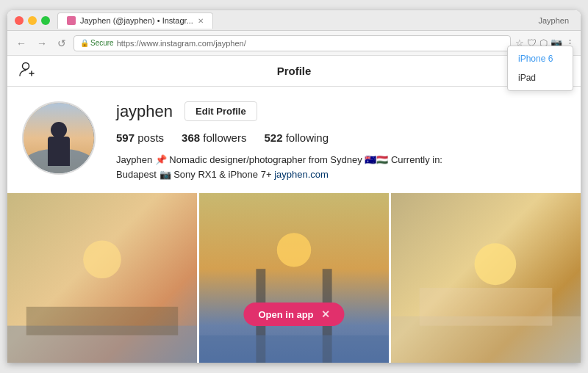 Image resolution: width=588 pixels, height=373 pixels. I want to click on window-title: Jayphen, so click(553, 21).